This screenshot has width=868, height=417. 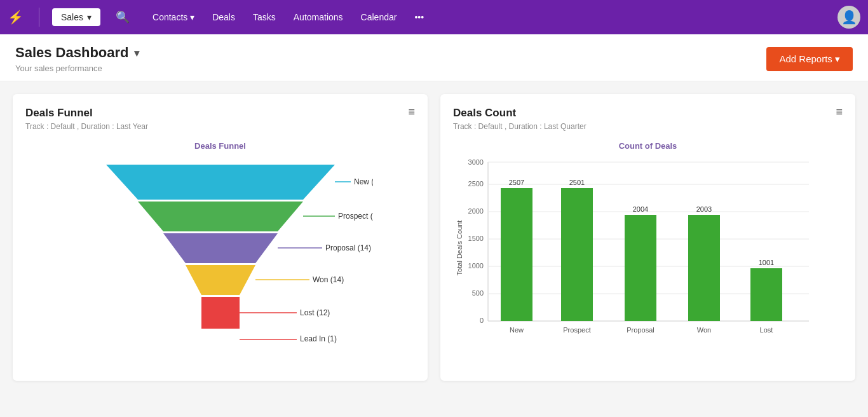 I want to click on bar-chart-title: Count of Deals, so click(x=648, y=146).